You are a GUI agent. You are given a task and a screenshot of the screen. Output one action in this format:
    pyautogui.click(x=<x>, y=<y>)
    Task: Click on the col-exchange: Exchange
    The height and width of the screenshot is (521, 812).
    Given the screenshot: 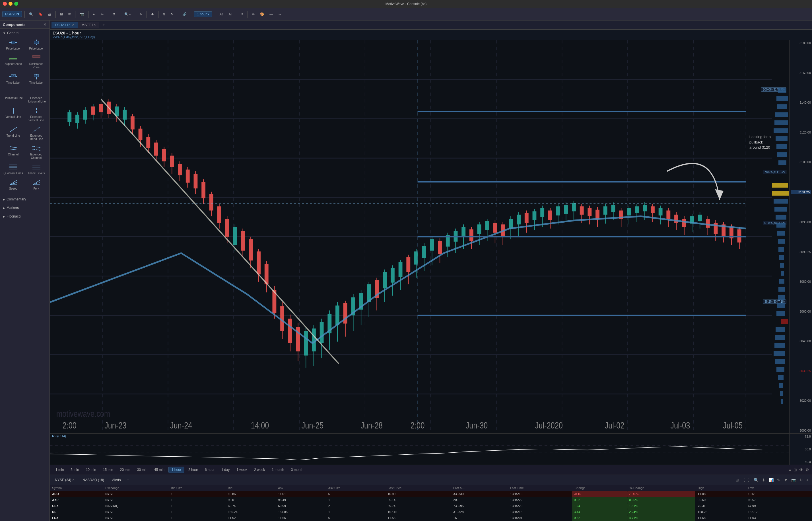 What is the action you would take?
    pyautogui.click(x=136, y=488)
    